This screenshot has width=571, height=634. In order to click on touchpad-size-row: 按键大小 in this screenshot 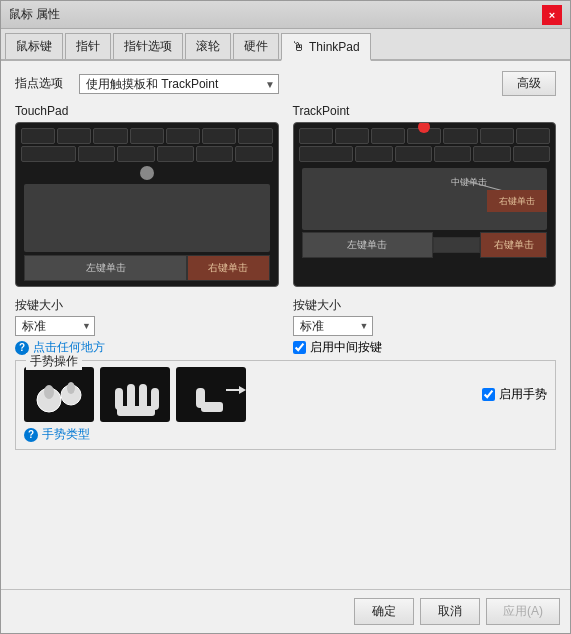, I will do `click(147, 306)`.